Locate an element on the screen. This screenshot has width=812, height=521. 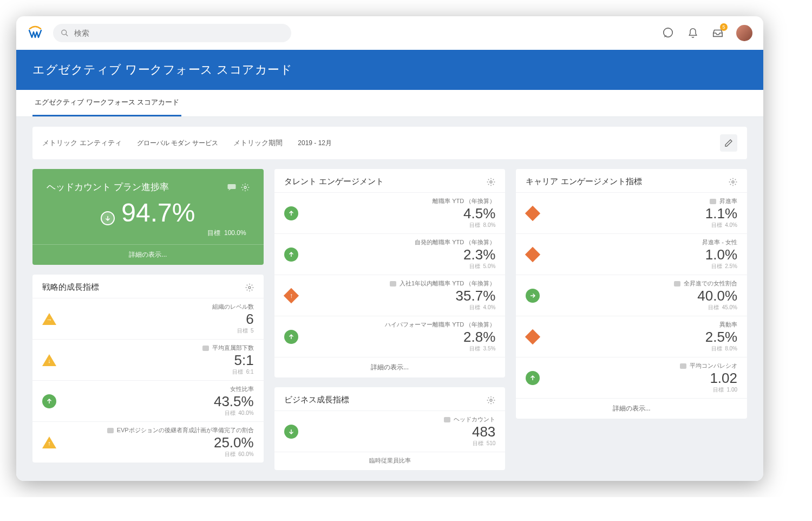
metric-label: 臨時従業員比率 is located at coordinates (390, 460).